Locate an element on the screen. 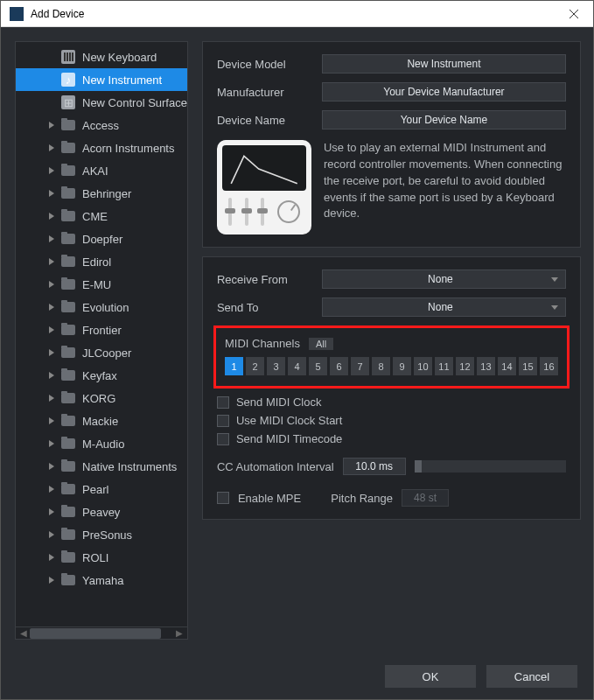 This screenshot has width=594, height=700. send-midi-clock-checkbox is located at coordinates (223, 402).